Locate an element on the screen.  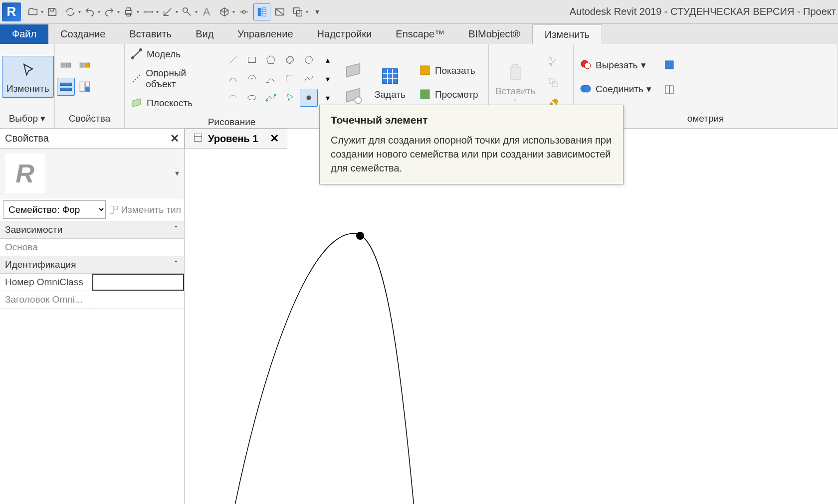
default-3d-view-icon is located at coordinates (224, 12).